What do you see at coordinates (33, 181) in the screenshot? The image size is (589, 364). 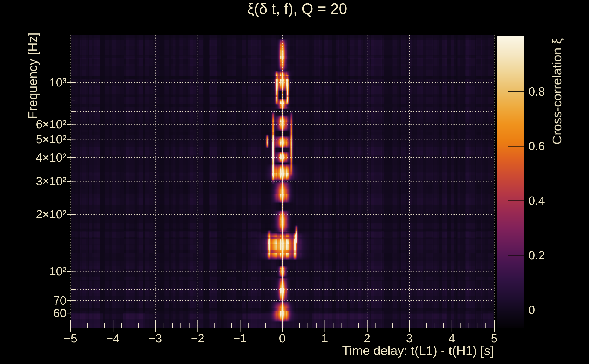 I see `y-tick-label: 3×10²` at bounding box center [33, 181].